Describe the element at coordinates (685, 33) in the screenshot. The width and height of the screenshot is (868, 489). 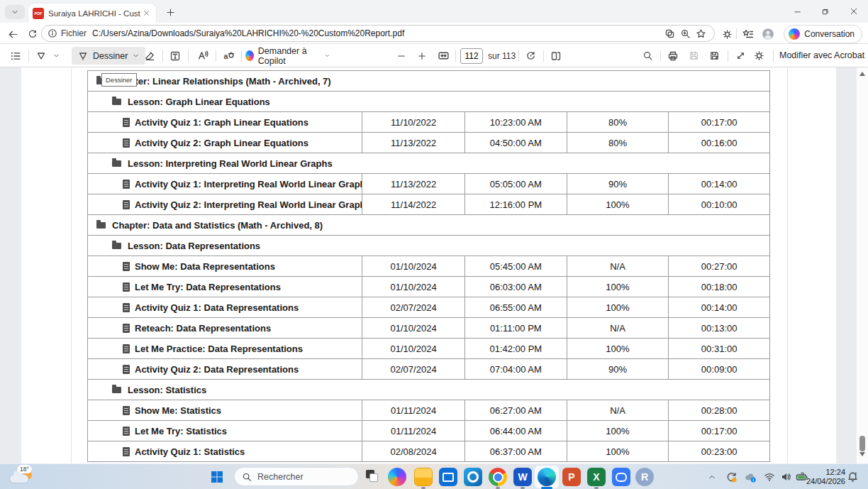
I see `zoom-page-icon` at that location.